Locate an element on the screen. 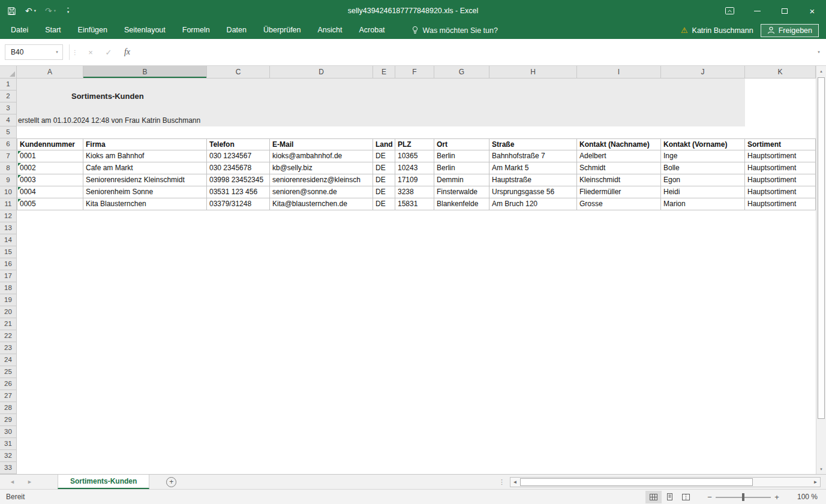 The width and height of the screenshot is (826, 504). cell-C11: 03379/31248 is located at coordinates (239, 204).